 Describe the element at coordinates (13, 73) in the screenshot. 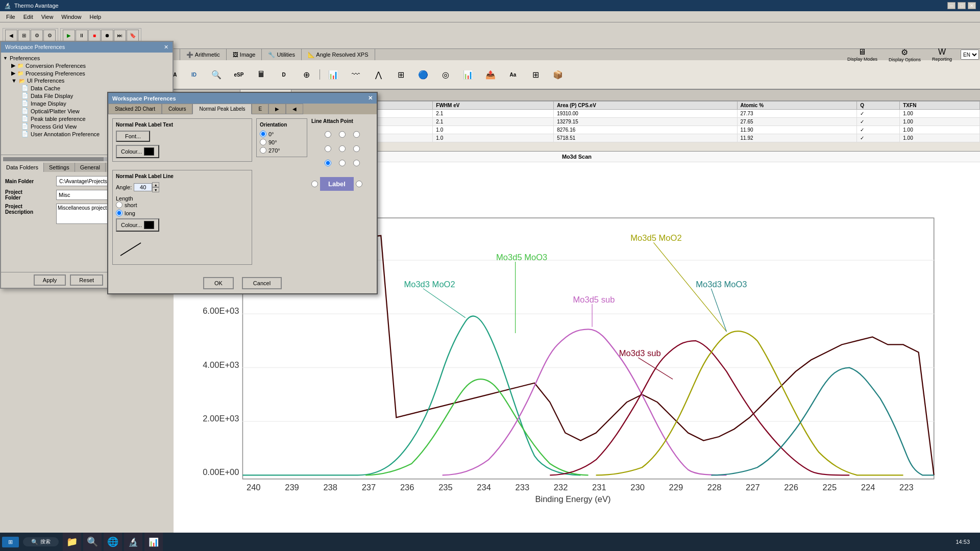

I see `tree-proc-expand: ▶` at that location.